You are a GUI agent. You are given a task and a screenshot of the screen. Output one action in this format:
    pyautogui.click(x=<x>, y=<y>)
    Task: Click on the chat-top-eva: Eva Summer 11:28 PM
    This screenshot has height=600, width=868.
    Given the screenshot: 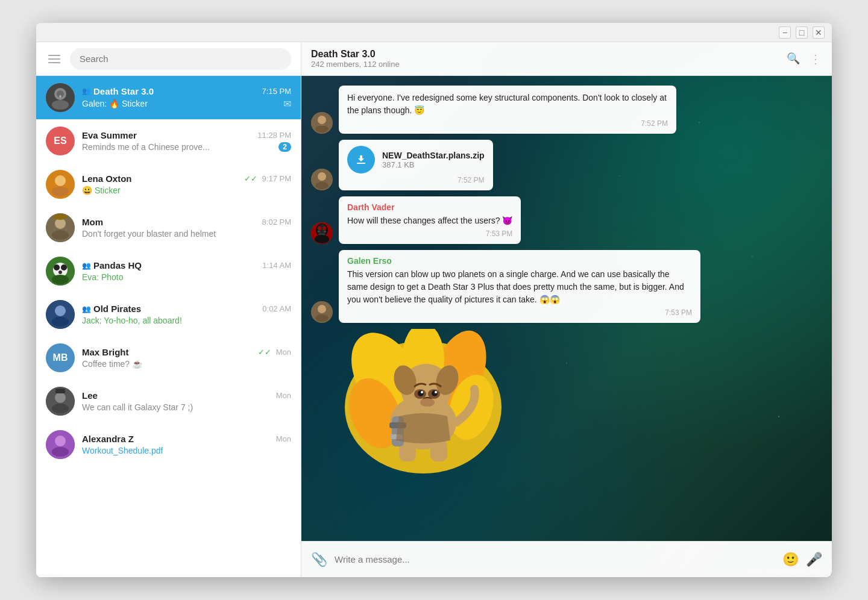 What is the action you would take?
    pyautogui.click(x=187, y=135)
    